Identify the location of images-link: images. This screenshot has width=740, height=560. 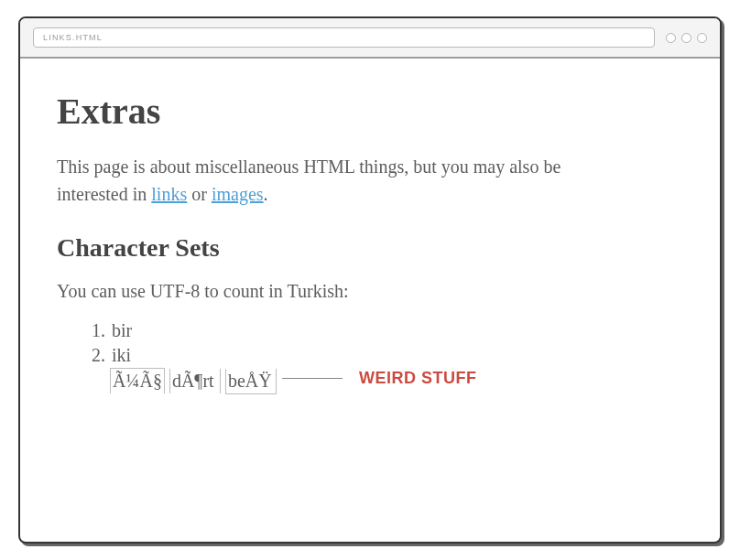
(238, 194).